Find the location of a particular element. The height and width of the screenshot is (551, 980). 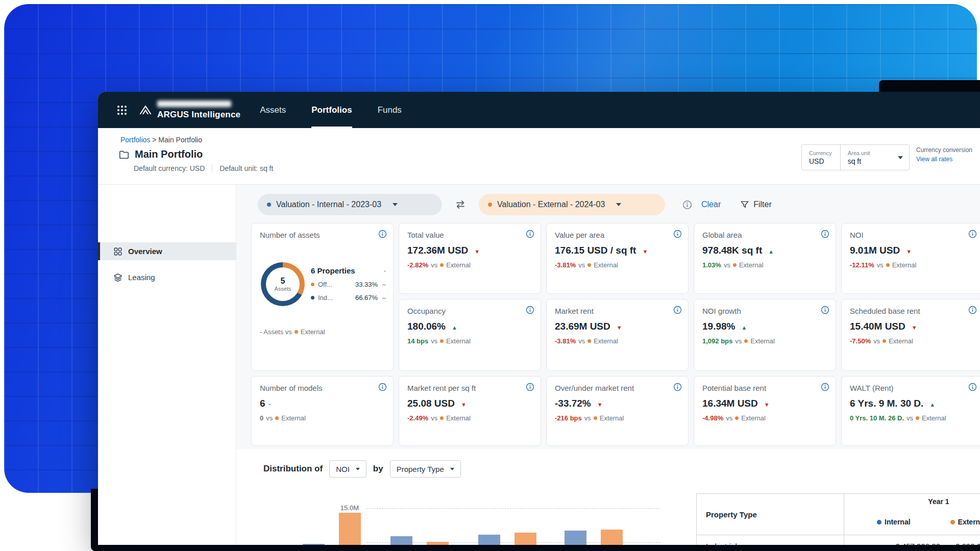

assets-footer-text: - Assets vs is located at coordinates (276, 332).